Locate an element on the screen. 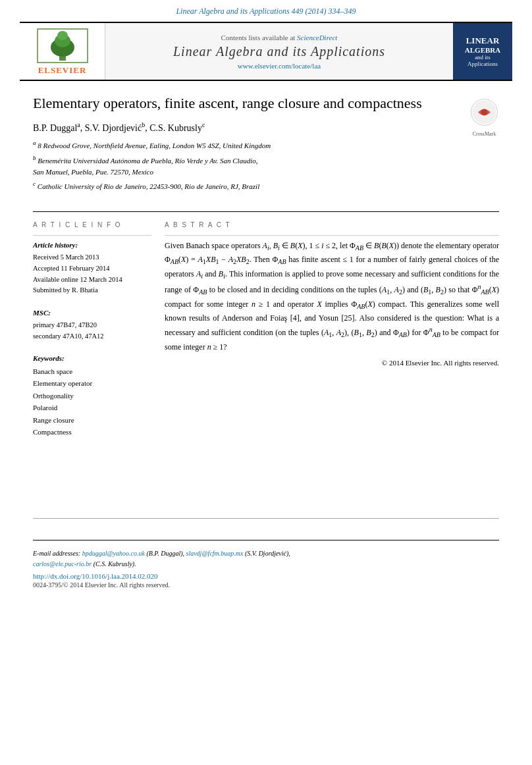 The image size is (532, 765). header-banner: ELSEVIER Contents lists available at Sci… is located at coordinates (266, 51).